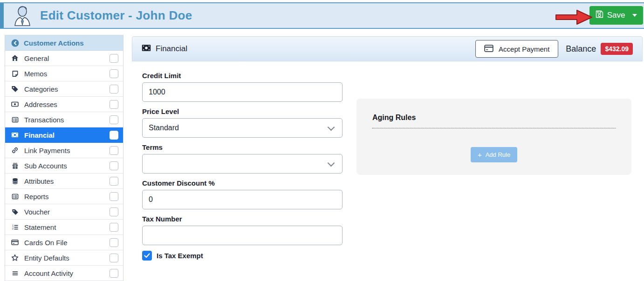  What do you see at coordinates (147, 256) in the screenshot?
I see `is-tax-exempt-checkbox` at bounding box center [147, 256].